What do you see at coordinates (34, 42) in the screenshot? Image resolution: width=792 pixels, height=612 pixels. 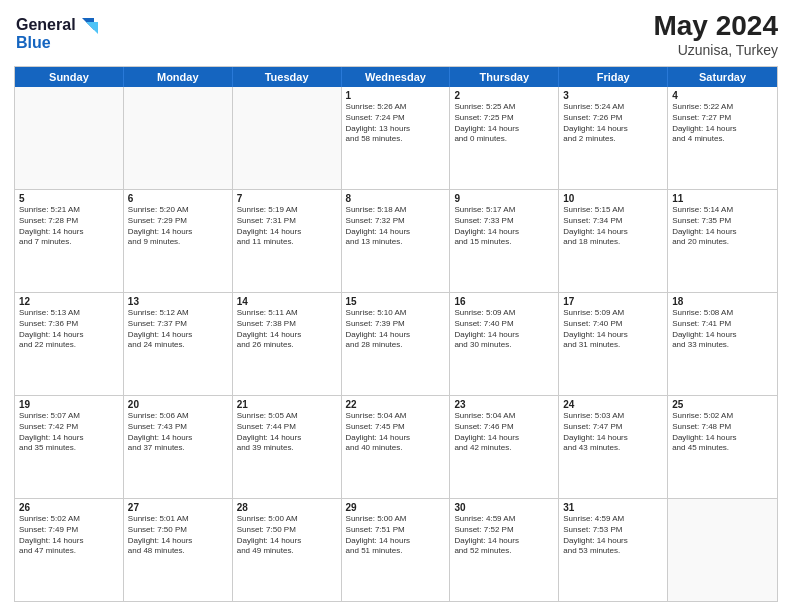 I see `svg-text: Blue` at bounding box center [34, 42].